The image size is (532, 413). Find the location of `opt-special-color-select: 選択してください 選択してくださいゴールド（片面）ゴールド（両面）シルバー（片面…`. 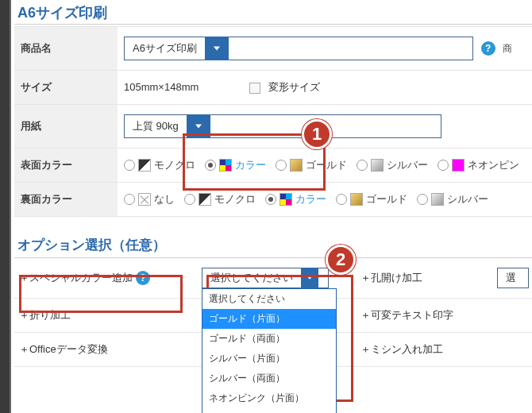

opt-special-color-select: 選択してください 選択してくださいゴールド（片面）ゴールド（両面）シルバー（片面… is located at coordinates (265, 278).